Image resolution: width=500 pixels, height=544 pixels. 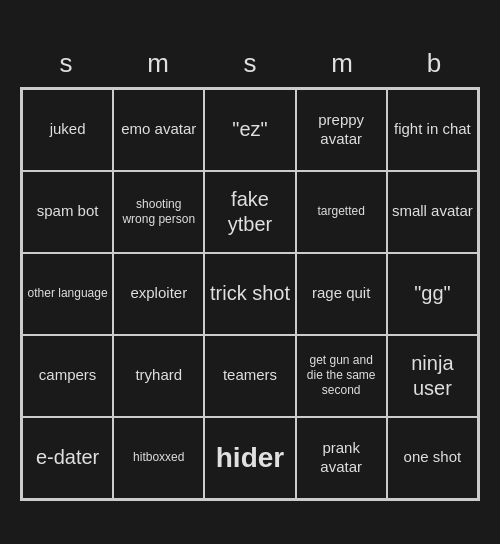 What do you see at coordinates (432, 458) in the screenshot?
I see `bingo-cell: one shot` at bounding box center [432, 458].